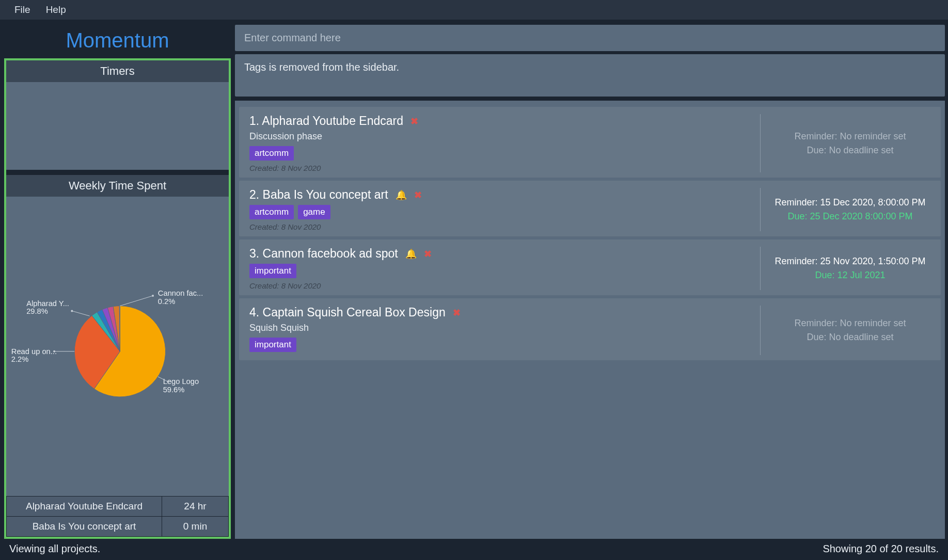 This screenshot has width=948, height=560. I want to click on timers-header: Timers, so click(118, 71).